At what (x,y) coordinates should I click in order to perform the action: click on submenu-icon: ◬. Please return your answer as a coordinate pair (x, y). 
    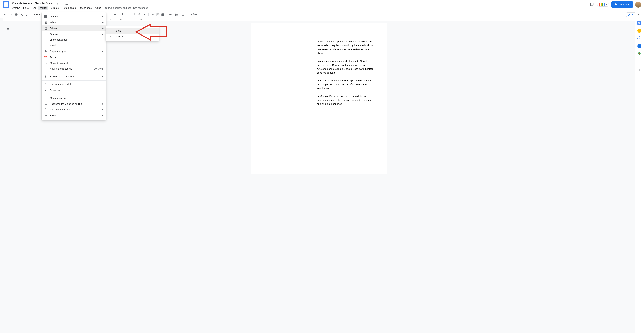
    Looking at the image, I should click on (110, 36).